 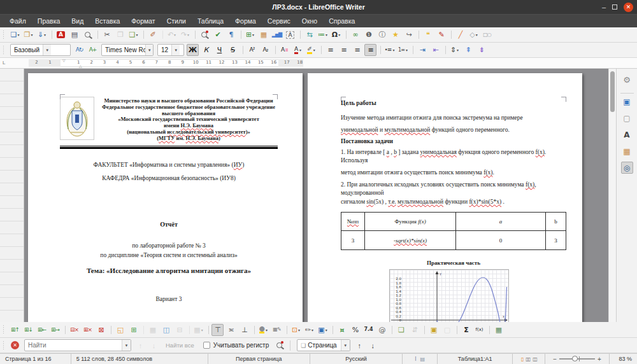 What do you see at coordinates (466, 330) in the screenshot?
I see `sum-icon: Σ ▾` at bounding box center [466, 330].